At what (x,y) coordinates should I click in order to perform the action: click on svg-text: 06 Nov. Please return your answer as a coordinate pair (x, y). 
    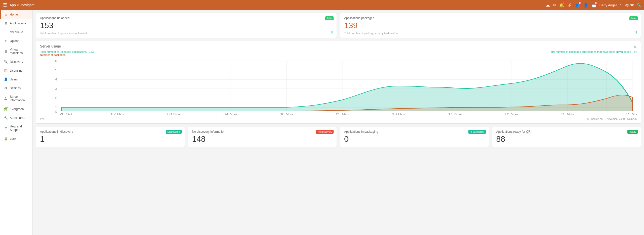
    Looking at the image, I should click on (287, 114).